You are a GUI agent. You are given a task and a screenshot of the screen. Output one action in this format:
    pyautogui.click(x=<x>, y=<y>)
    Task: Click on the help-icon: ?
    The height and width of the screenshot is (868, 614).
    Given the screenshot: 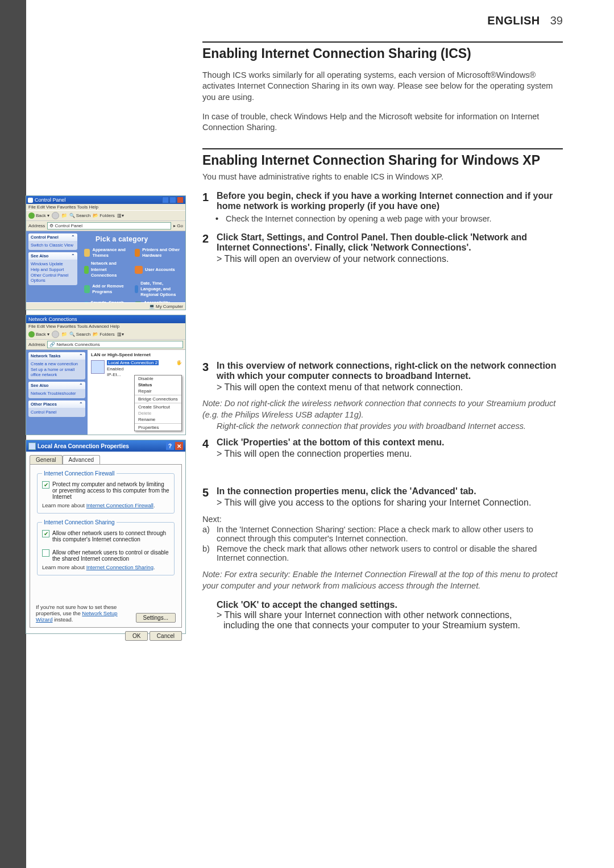 What is the action you would take?
    pyautogui.click(x=170, y=446)
    